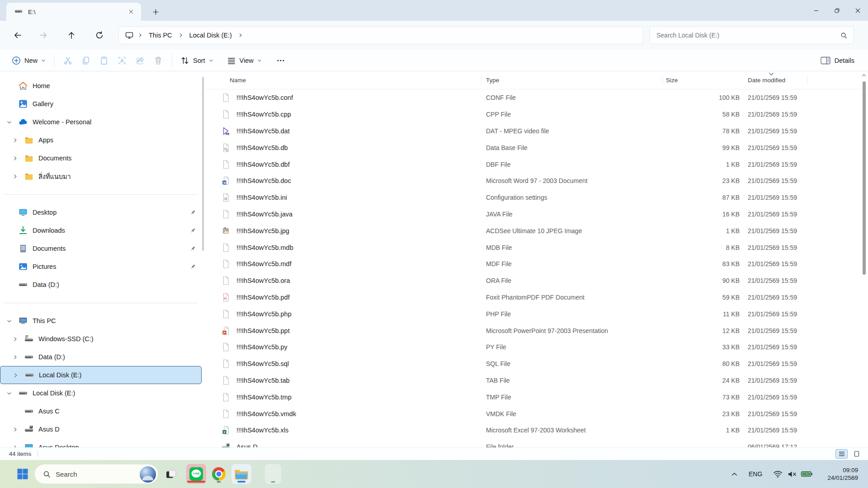 The image size is (868, 488). What do you see at coordinates (844, 35) in the screenshot?
I see `search-icon` at bounding box center [844, 35].